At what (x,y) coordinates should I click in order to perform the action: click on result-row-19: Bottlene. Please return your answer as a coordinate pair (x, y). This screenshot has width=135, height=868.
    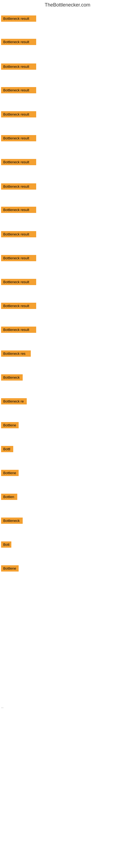
    Looking at the image, I should click on (68, 473).